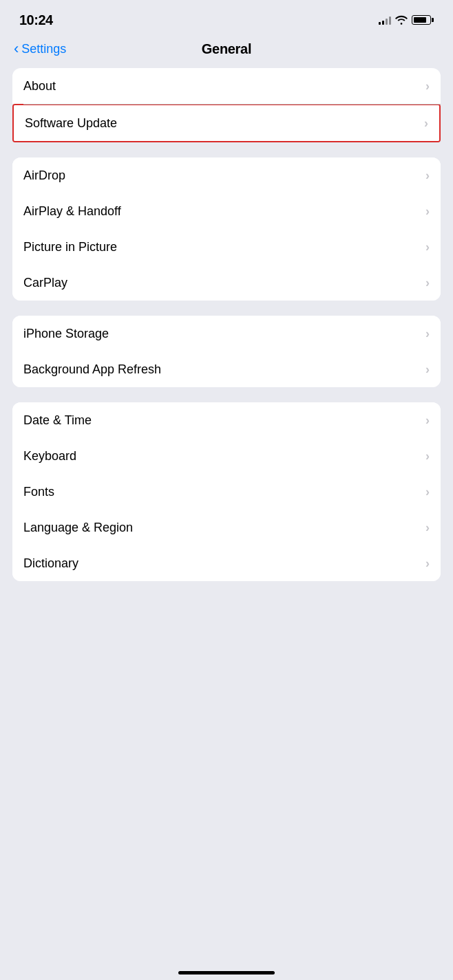 This screenshot has width=453, height=980. Describe the element at coordinates (226, 971) in the screenshot. I see `home-indicator` at that location.